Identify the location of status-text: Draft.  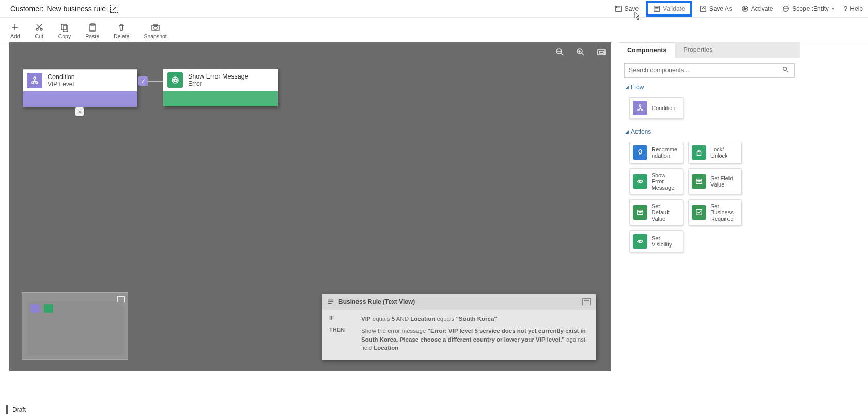
(19, 410).